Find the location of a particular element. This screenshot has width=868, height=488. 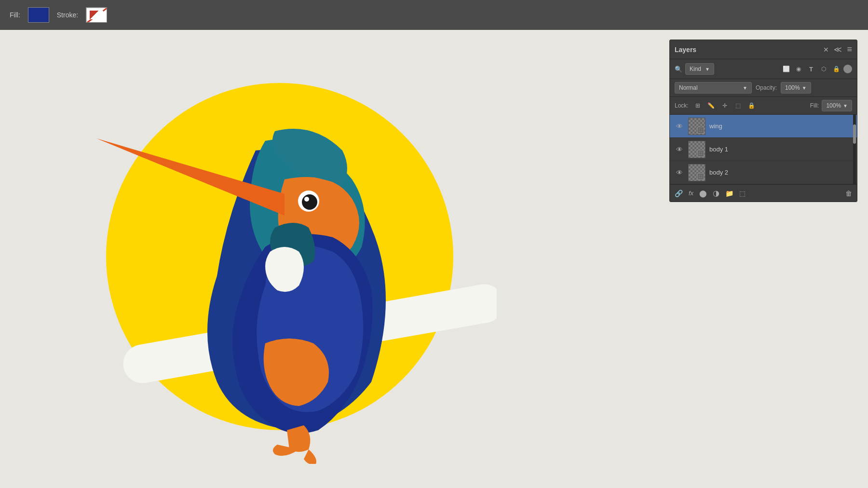

filter-image-icon: ⬜ is located at coordinates (786, 69).